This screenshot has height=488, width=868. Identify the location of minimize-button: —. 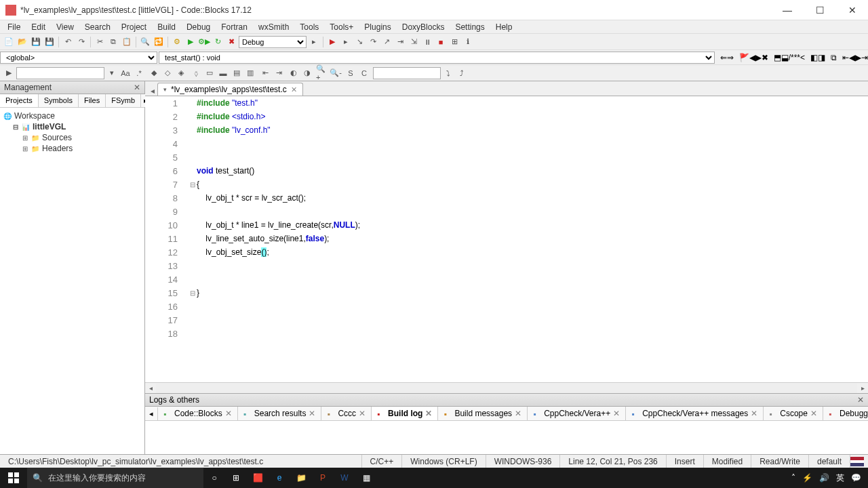
(787, 10).